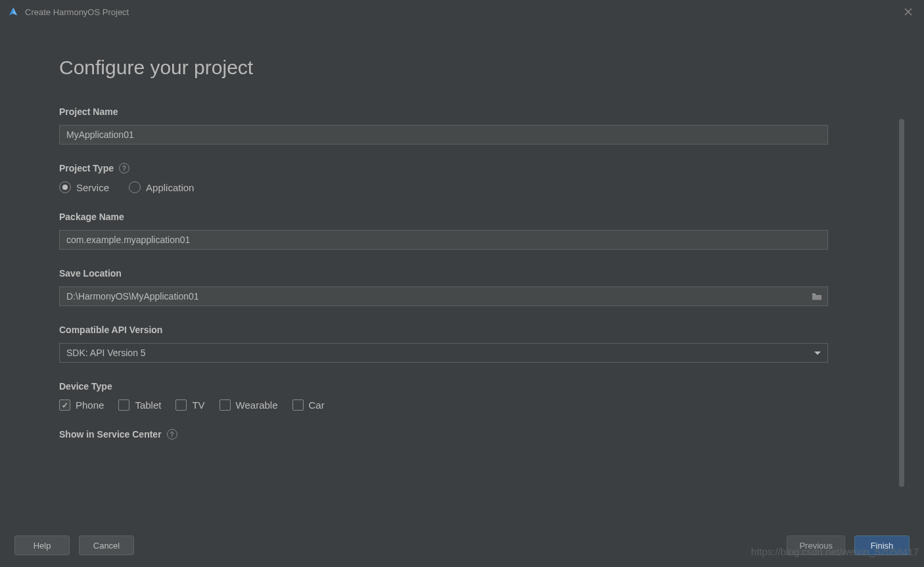 The height and width of the screenshot is (567, 924). What do you see at coordinates (84, 187) in the screenshot?
I see `radio-service: Service` at bounding box center [84, 187].